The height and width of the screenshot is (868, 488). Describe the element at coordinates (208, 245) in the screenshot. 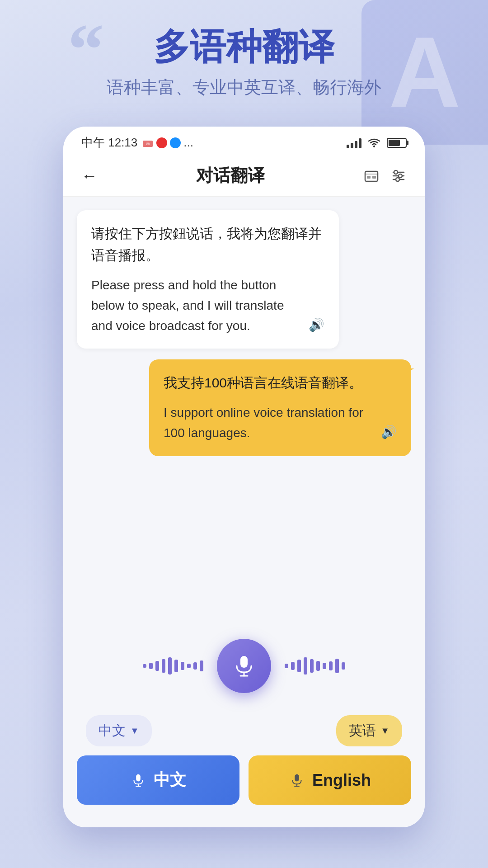

I see `bubble1-cn-text: 请按住下方按鈕说话，我将为您翻译并语音播报。` at that location.